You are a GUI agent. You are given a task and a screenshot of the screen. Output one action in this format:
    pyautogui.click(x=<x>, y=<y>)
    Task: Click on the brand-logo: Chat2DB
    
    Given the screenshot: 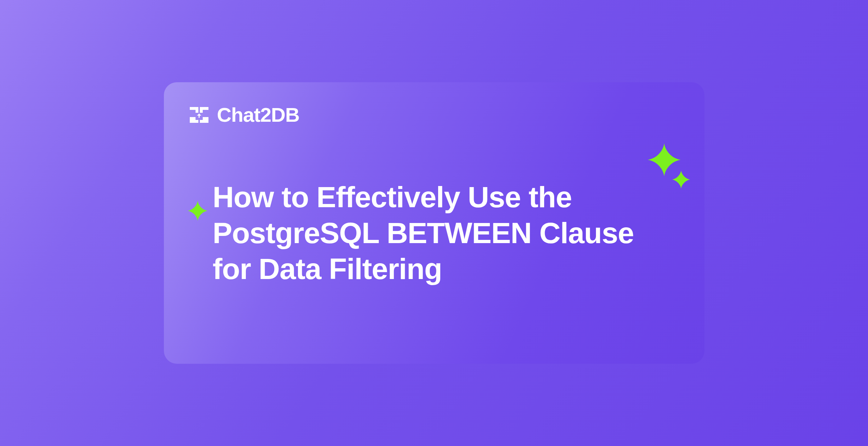 What is the action you would take?
    pyautogui.click(x=244, y=115)
    